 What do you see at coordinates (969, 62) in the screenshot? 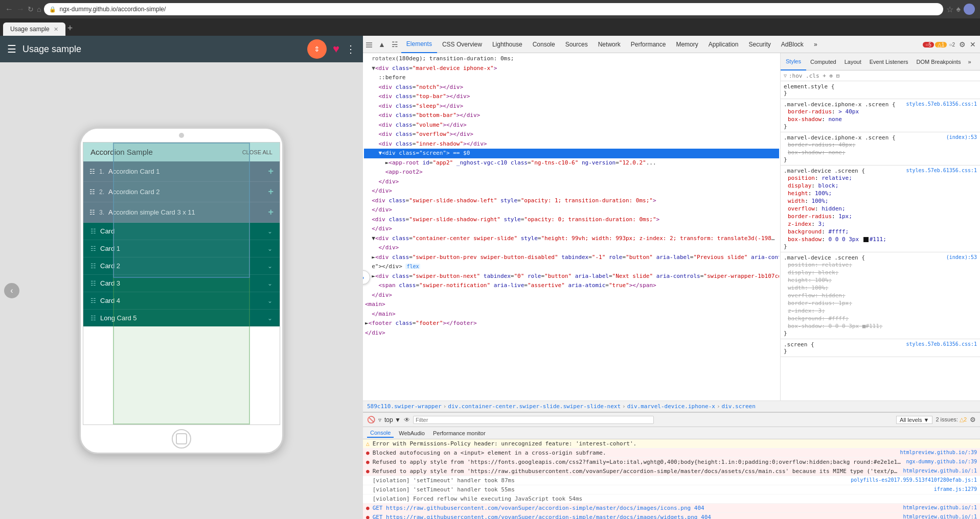
I see `tab-more-right: »` at bounding box center [969, 62].